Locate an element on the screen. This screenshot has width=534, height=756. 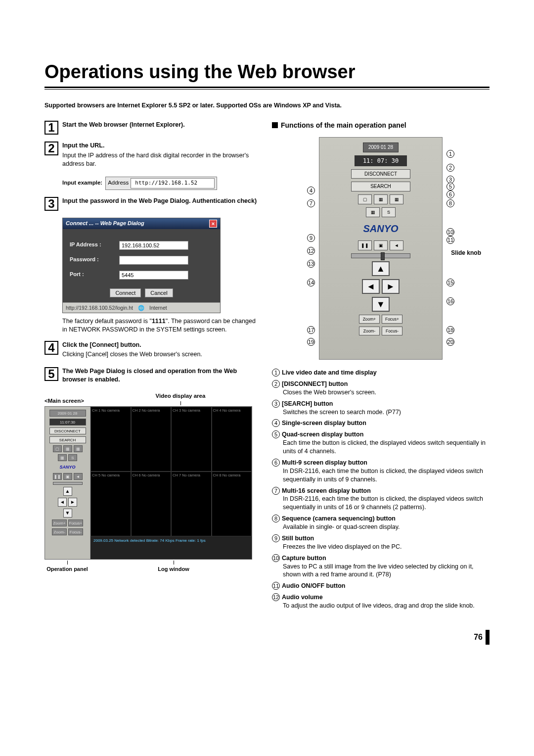
video-cell: CH 2 No camera is located at coordinates (151, 439).